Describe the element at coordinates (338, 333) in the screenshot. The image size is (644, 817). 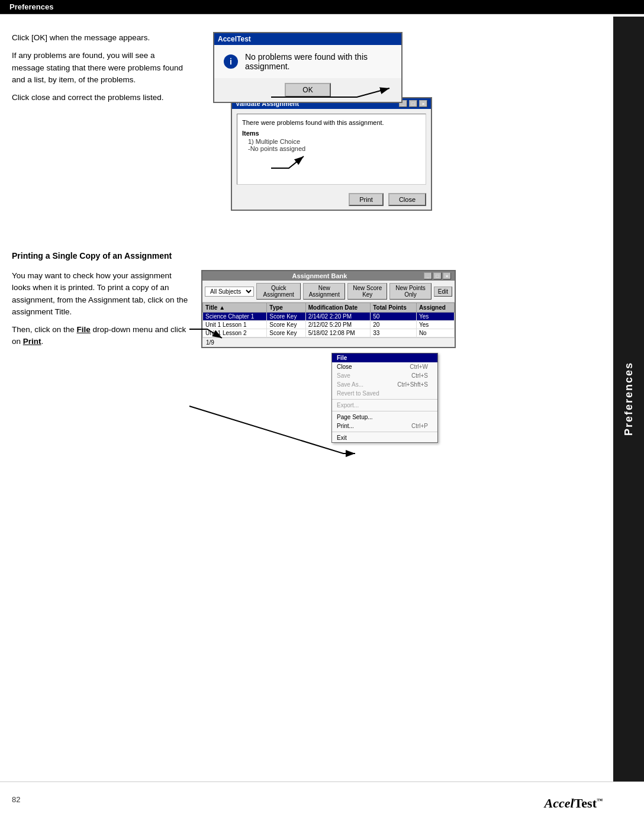
I see `cell-date: 5/18/02 12:08 PM` at that location.